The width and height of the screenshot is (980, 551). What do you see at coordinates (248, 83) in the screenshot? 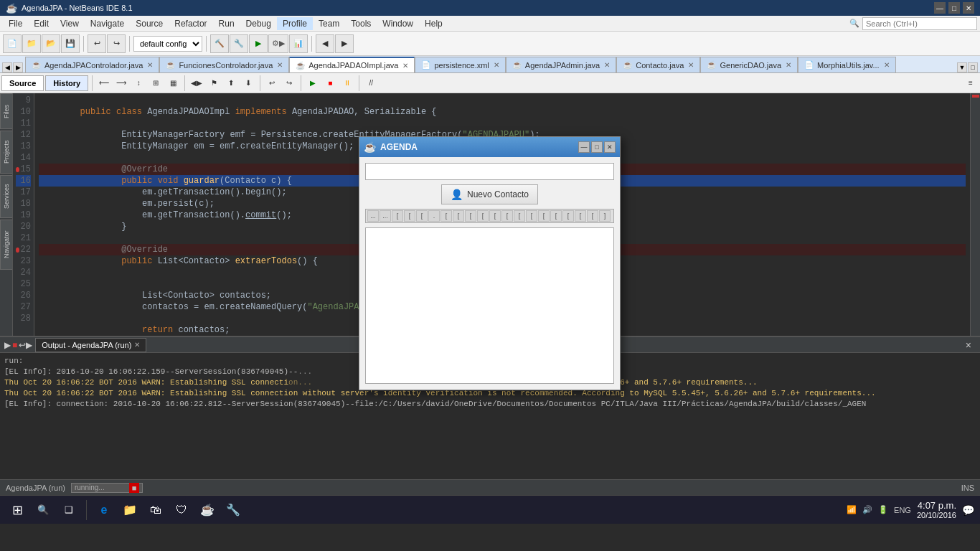
I see `src-btn-9: ⬇` at bounding box center [248, 83].